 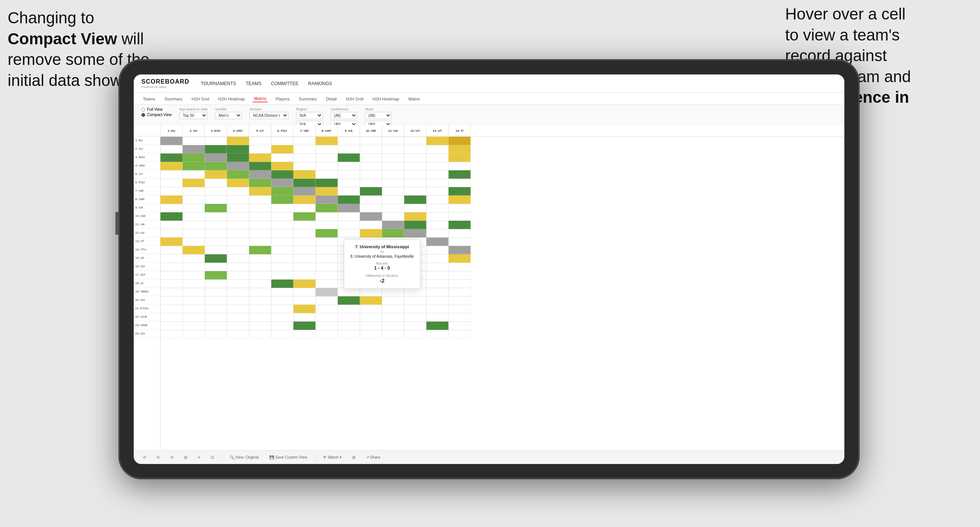 What do you see at coordinates (143, 110) in the screenshot?
I see `full-view-radio` at bounding box center [143, 110].